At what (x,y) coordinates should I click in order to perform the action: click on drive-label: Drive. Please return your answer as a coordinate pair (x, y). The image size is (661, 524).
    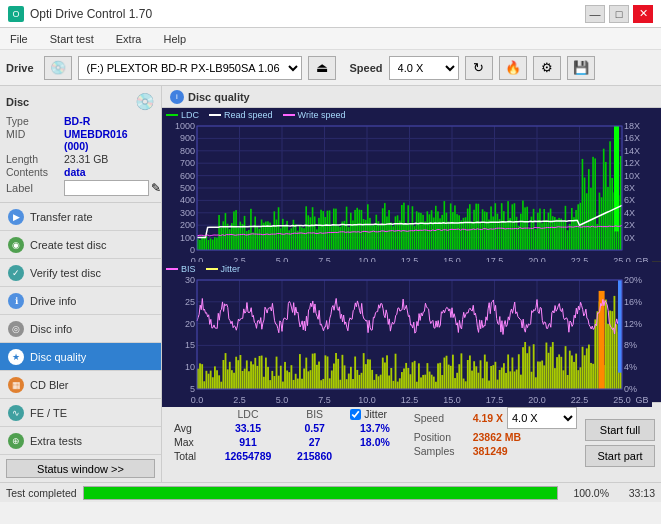
    Looking at the image, I should click on (20, 68).